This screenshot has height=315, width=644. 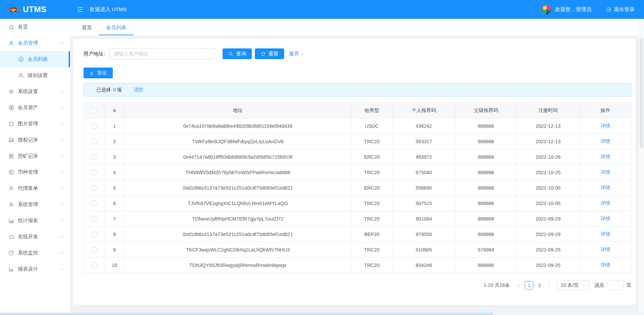 I want to click on jump-page-input, so click(x=615, y=285).